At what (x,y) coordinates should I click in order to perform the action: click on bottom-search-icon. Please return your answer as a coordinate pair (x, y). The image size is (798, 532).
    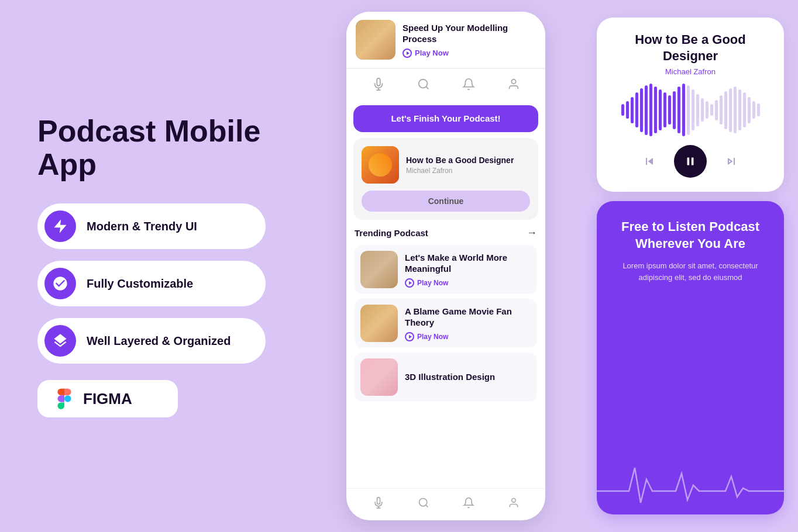
    Looking at the image, I should click on (424, 503).